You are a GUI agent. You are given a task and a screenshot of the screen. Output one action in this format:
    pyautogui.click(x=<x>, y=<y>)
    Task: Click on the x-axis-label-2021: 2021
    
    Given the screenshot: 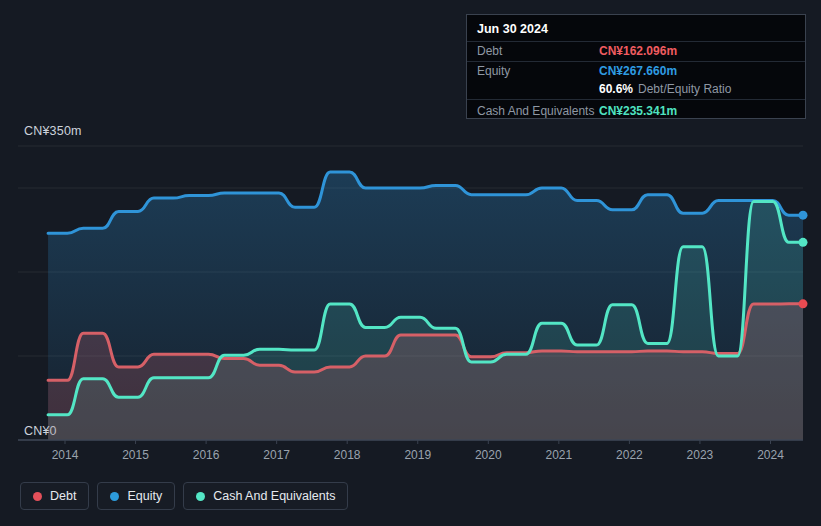 What is the action you would take?
    pyautogui.click(x=558, y=455)
    